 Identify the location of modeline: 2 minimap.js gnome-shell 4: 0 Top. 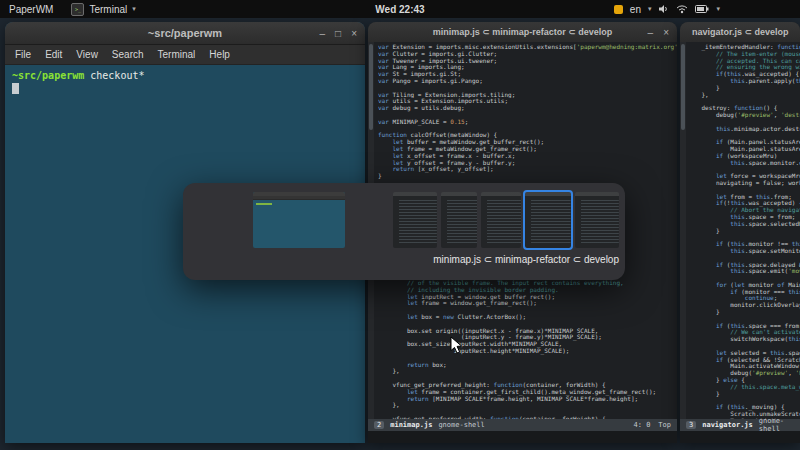
(522, 425).